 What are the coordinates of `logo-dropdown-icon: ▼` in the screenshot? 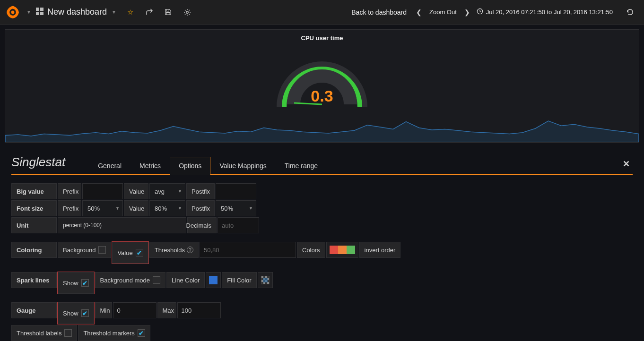 It's located at (29, 12).